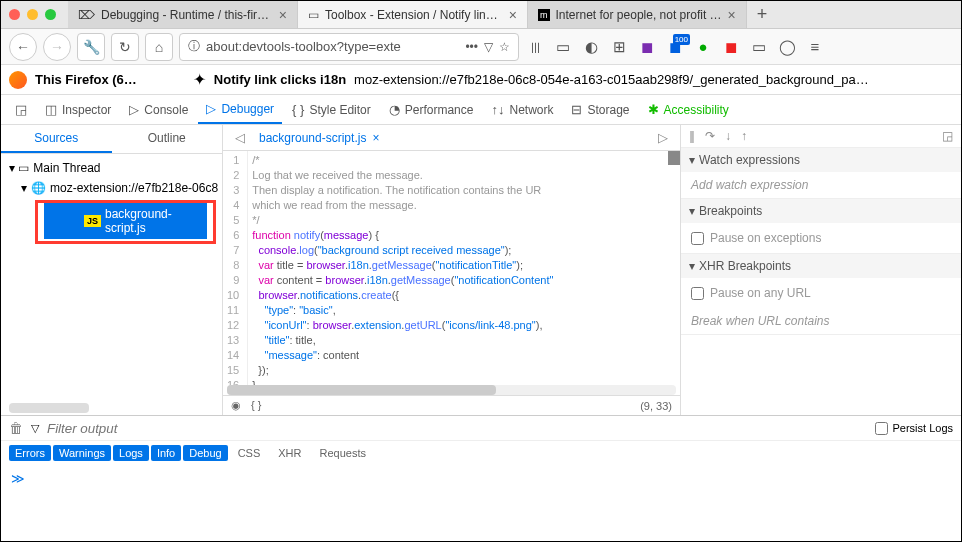  What do you see at coordinates (472, 47) in the screenshot?
I see `meatball-icon: •••` at bounding box center [472, 47].